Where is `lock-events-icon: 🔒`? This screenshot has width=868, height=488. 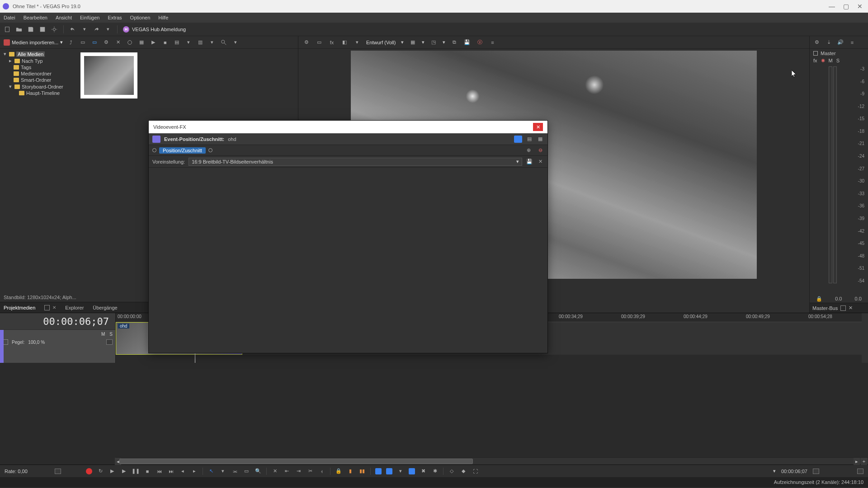
lock-events-icon: 🔒 is located at coordinates (339, 471).